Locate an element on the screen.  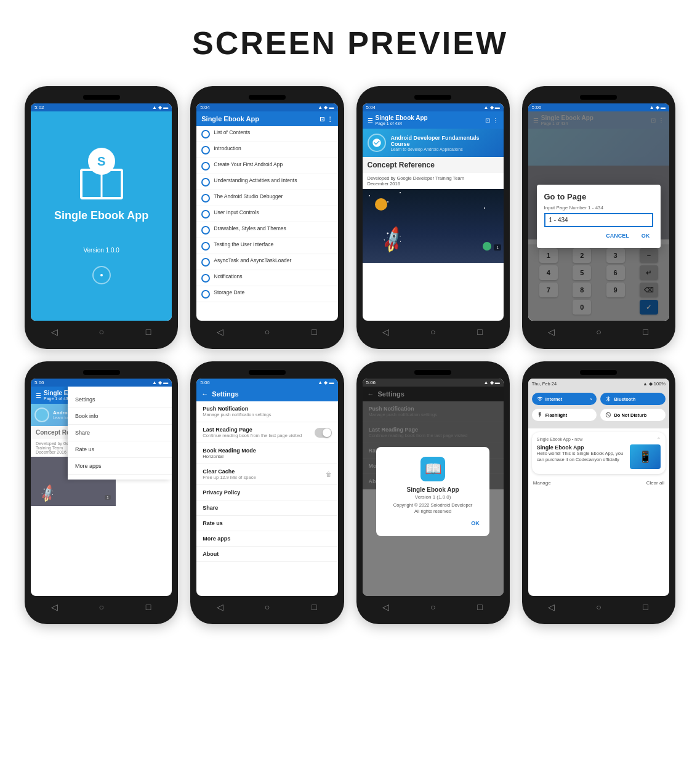
more-icon: ⋮ is located at coordinates (496, 121).